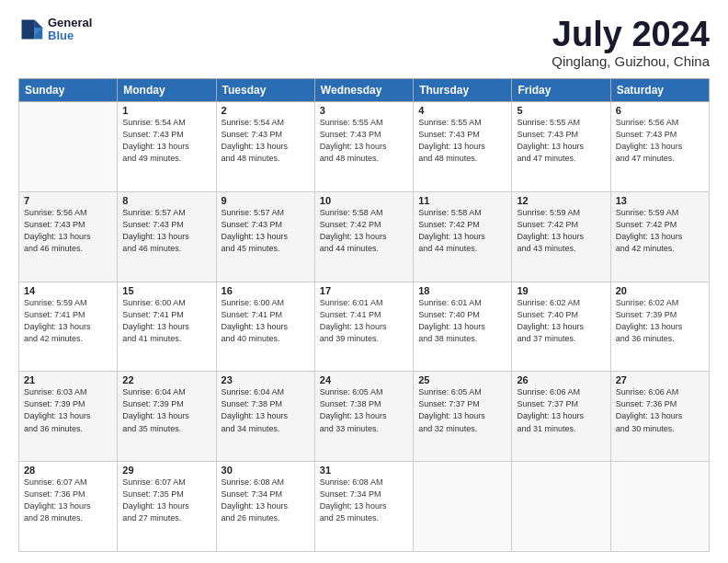 Image resolution: width=728 pixels, height=563 pixels. I want to click on cell-content: Sunrise: 6:02 AM Sunset: 7:40 PM Dayligh…, so click(561, 321).